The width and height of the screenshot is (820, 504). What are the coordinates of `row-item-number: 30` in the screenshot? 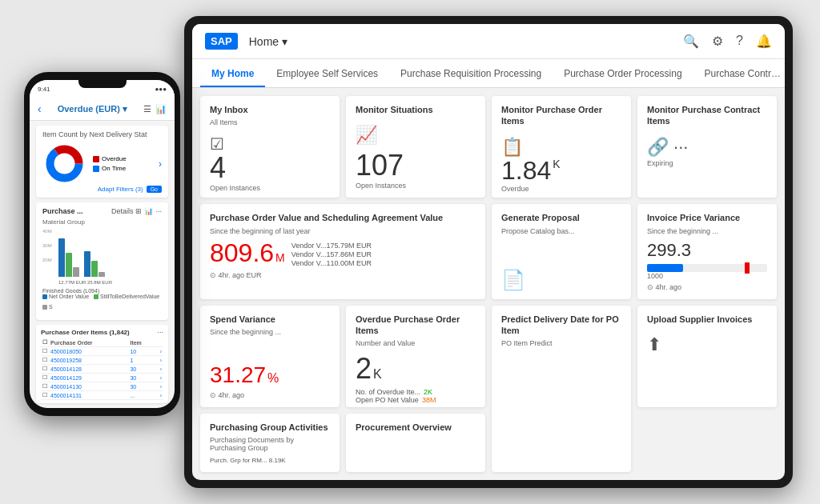 It's located at (141, 387).